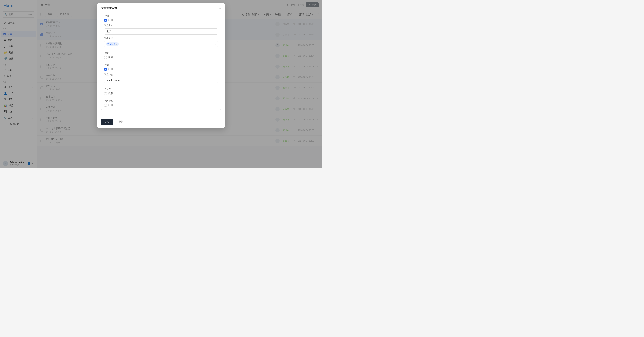  Describe the element at coordinates (161, 80) in the screenshot. I see `author-select-wrapper: Administrator` at that location.